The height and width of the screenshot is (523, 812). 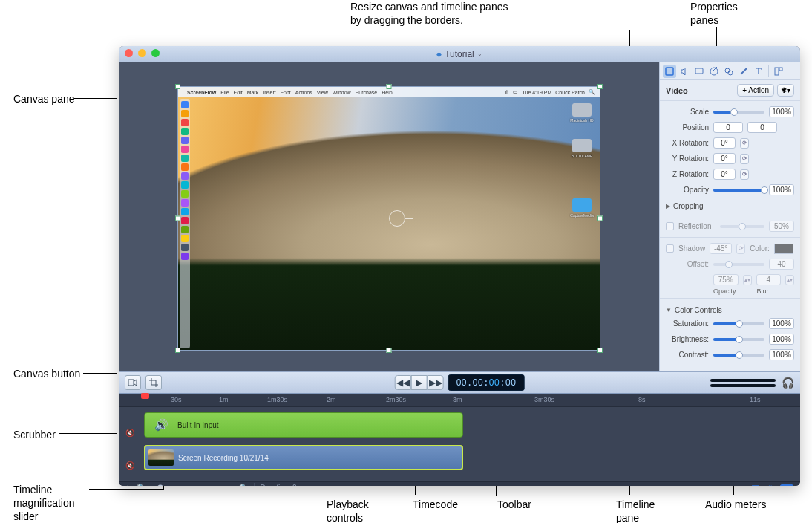 What do you see at coordinates (459, 444) in the screenshot?
I see `tracks: 🔇 🔊 Built-in Input 🔇 Screen Recording 10…` at bounding box center [459, 444].